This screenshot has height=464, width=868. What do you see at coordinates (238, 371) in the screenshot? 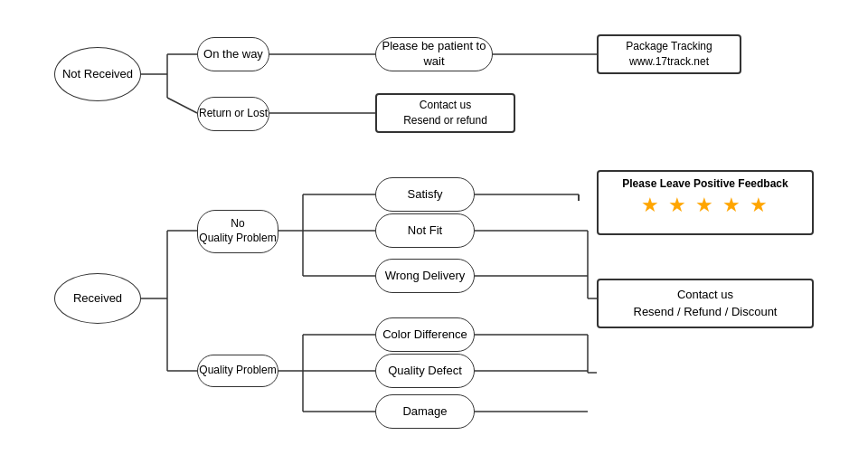
I see `quality-problem-node: Quality Problem` at bounding box center [238, 371].